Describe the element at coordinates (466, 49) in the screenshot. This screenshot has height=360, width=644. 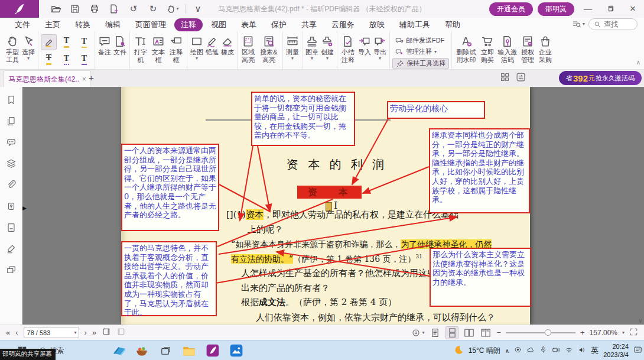
I see `remove-trial-watermark-button: 删除试用水印` at that location.